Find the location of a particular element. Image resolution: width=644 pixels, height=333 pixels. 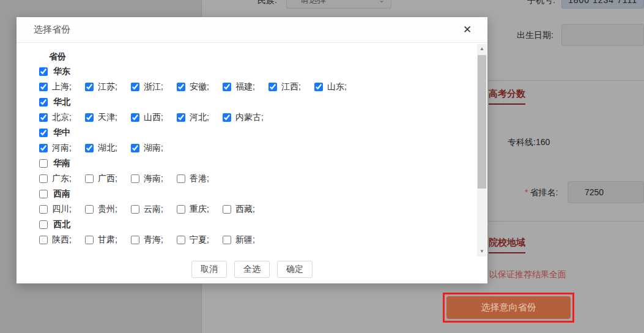

province-option: 安徽; is located at coordinates (199, 87).